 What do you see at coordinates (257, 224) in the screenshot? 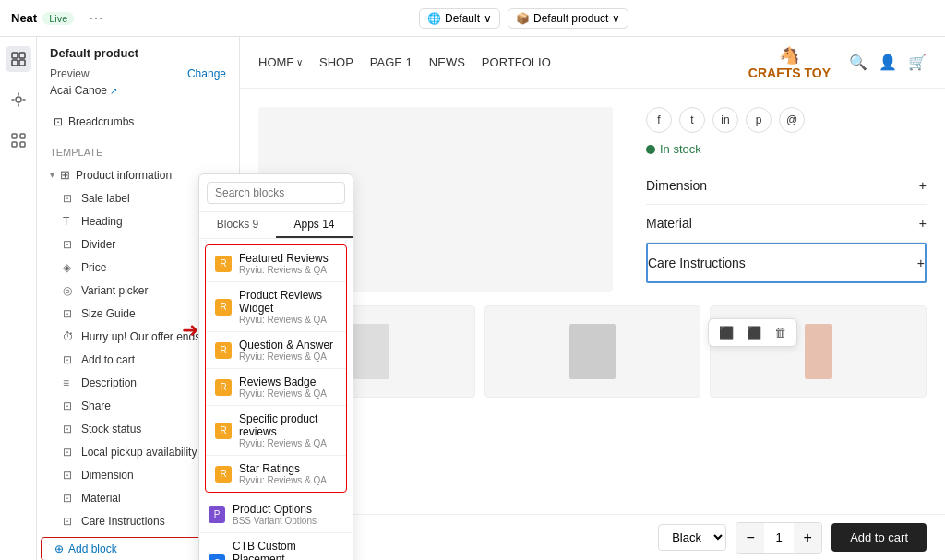
I see `tab-blocks-count: 9` at bounding box center [257, 224].